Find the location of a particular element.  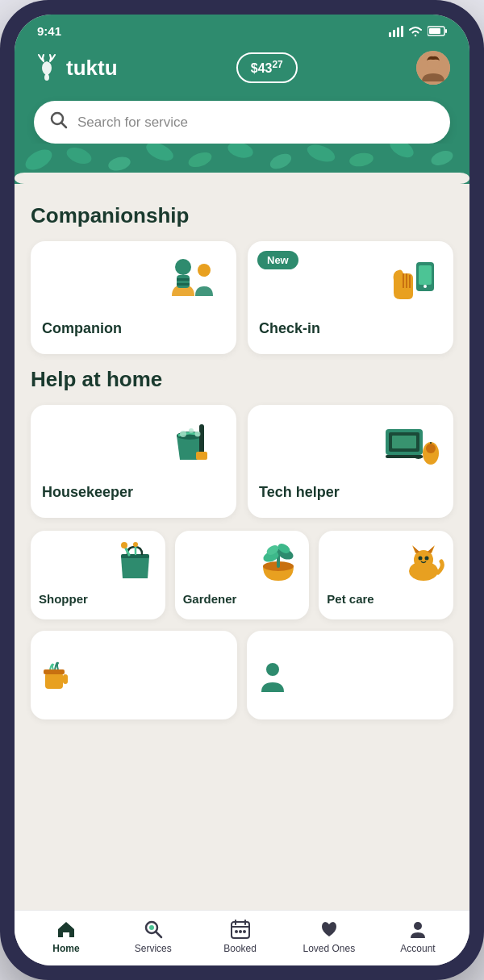

techhelper-label: Tech helper is located at coordinates (299, 492).